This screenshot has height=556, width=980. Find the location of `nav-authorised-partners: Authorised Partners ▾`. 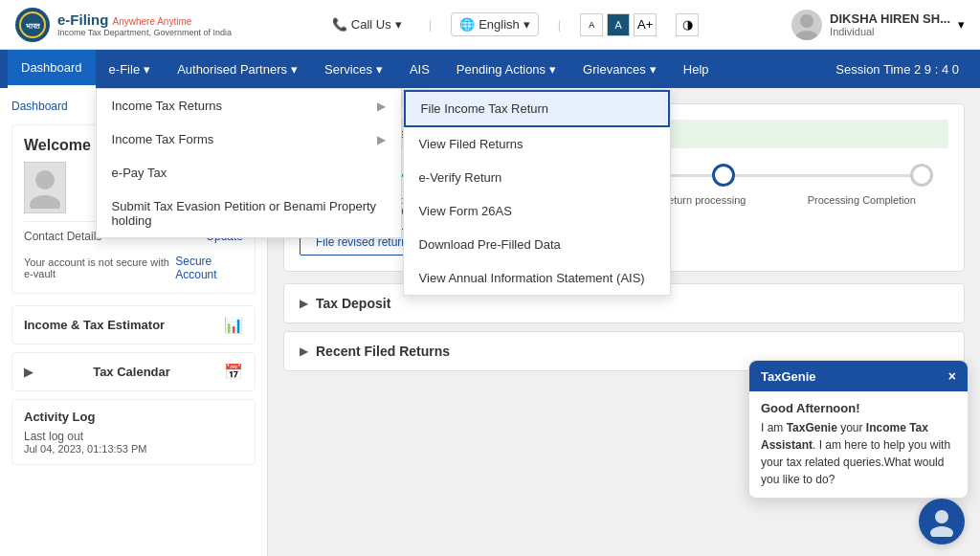

nav-authorised-partners: Authorised Partners ▾ is located at coordinates (237, 69).